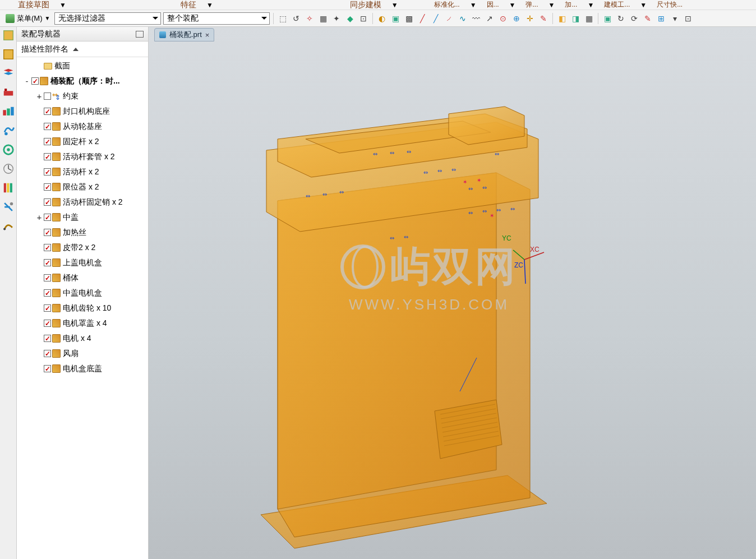  What do you see at coordinates (28, 19) in the screenshot?
I see `main-menu-button: 菜单(M) ▼` at bounding box center [28, 19].